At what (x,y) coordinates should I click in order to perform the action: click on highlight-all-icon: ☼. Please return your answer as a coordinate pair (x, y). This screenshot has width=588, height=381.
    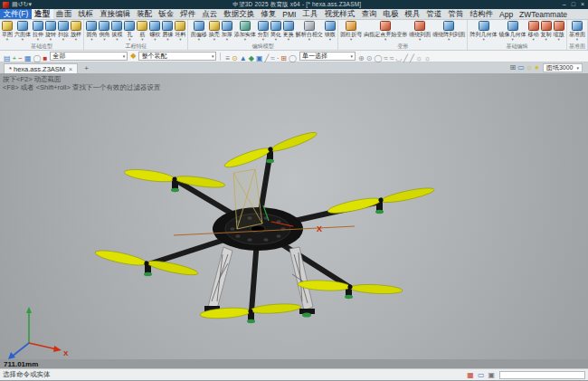
    Looking at the image, I should click on (427, 58).